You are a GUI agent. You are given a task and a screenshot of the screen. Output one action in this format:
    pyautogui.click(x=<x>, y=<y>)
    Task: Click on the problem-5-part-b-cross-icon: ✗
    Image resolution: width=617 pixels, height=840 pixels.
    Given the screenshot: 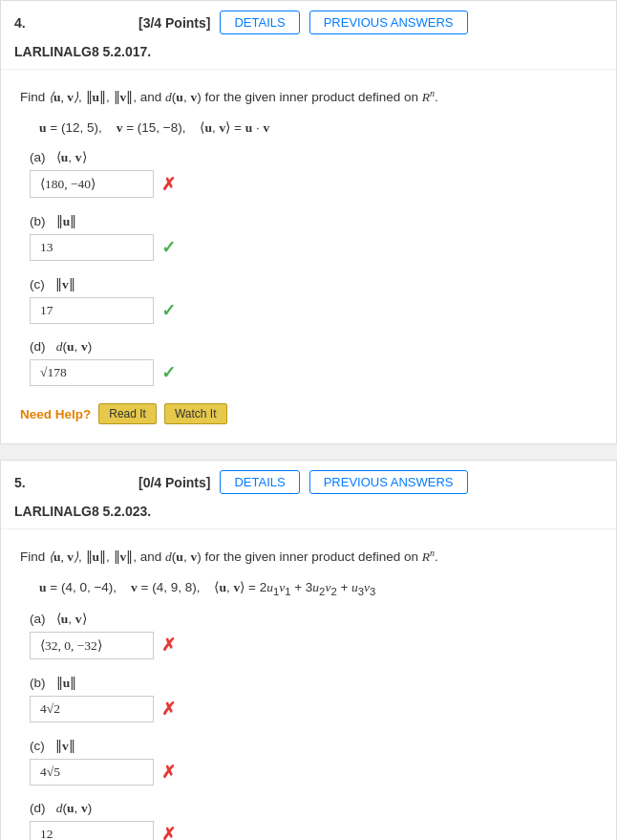 What is the action you would take?
    pyautogui.click(x=168, y=709)
    